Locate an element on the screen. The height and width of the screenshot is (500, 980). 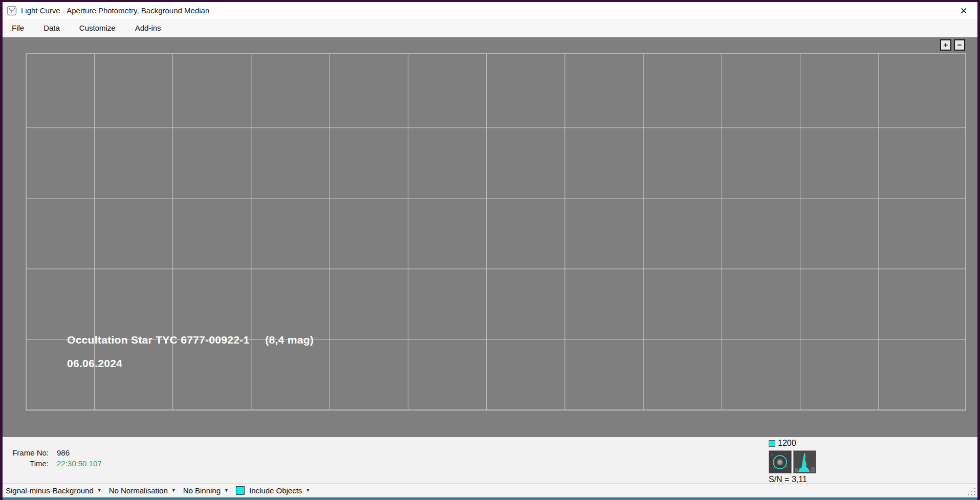
frame-number-row: Frame No:986 is located at coordinates (38, 453).